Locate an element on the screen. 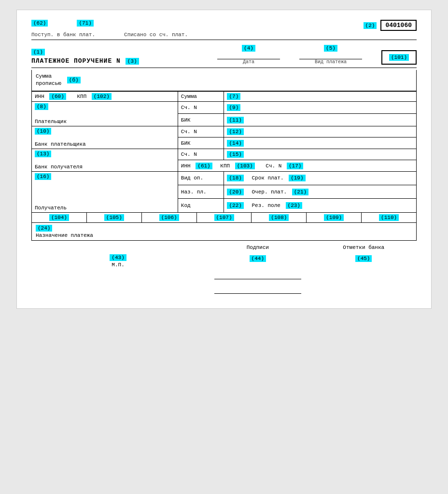 The width and height of the screenshot is (448, 494). data-label: Дата is located at coordinates (249, 62).